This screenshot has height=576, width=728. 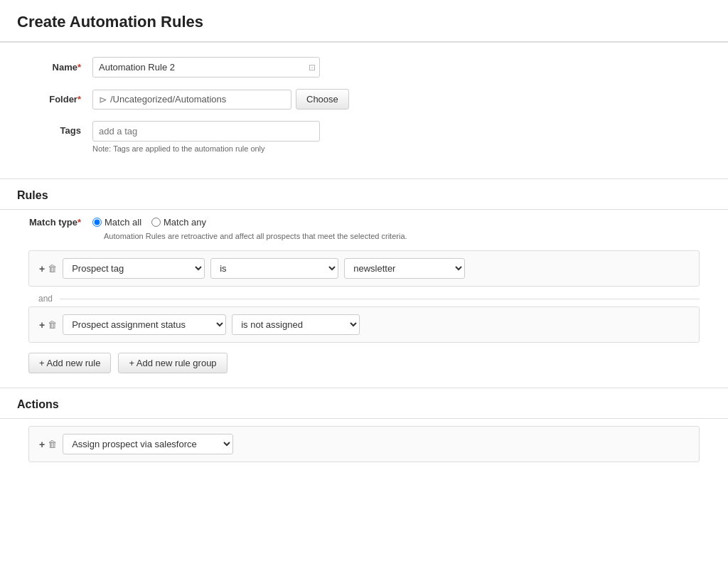 What do you see at coordinates (148, 444) in the screenshot?
I see `action1-select: Assign prospect via salesforce Send emai…` at bounding box center [148, 444].